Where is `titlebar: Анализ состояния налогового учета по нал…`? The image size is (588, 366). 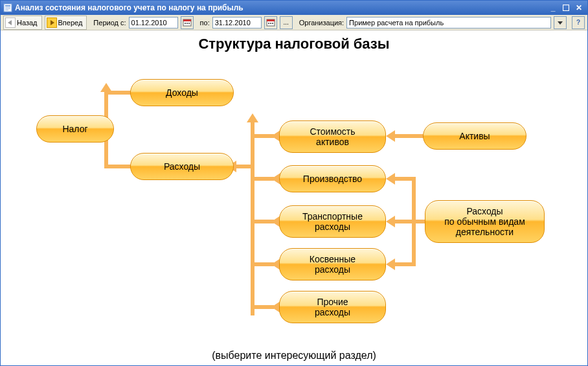
titlebar: Анализ состояния налогового учета по нал… is located at coordinates (294, 8).